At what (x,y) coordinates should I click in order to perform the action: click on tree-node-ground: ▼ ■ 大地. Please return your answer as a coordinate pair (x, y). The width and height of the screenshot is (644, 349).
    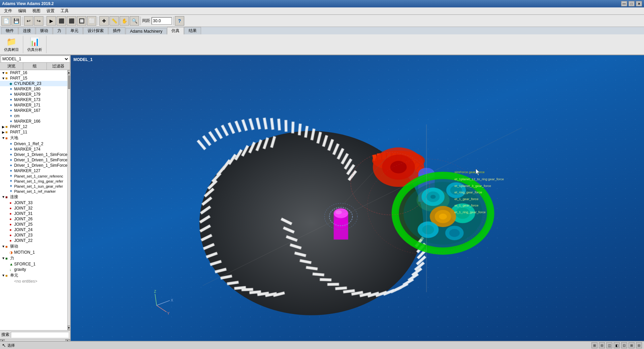
    Looking at the image, I should click on (34, 138).